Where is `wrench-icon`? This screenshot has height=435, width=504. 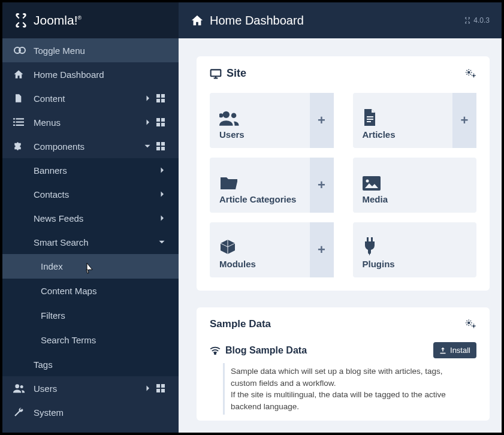 wrench-icon is located at coordinates (23, 412).